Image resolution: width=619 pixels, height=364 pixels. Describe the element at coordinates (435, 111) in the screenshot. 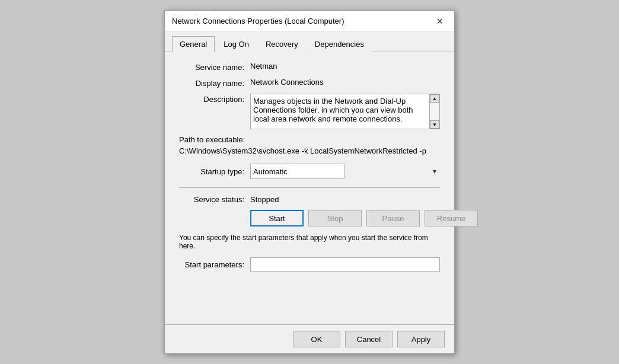

I see `description-scrollbar: ▲ ▼` at that location.